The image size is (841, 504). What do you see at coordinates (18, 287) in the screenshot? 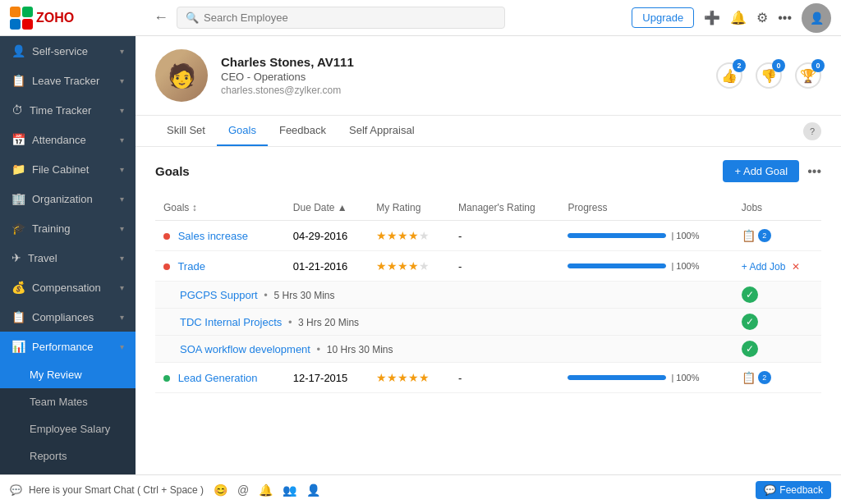
I see `compensation-icon: 💰` at bounding box center [18, 287].